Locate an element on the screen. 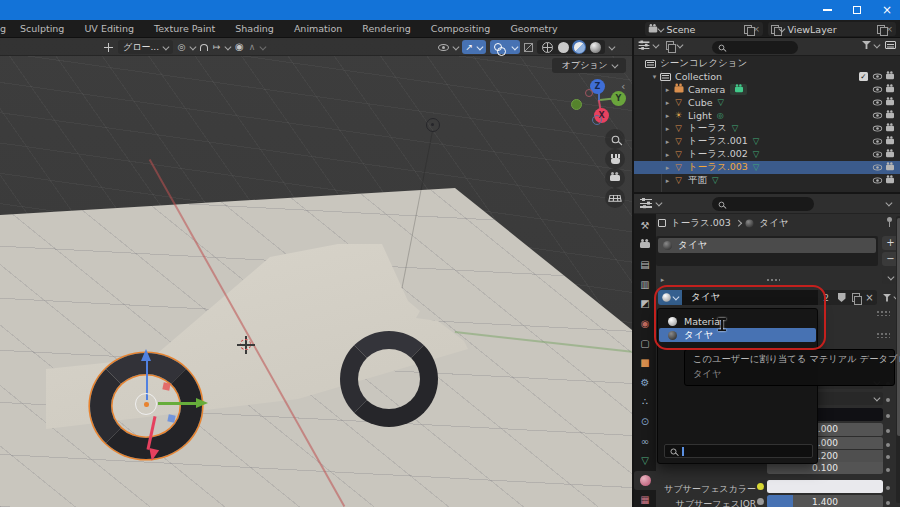 Image resolution: width=900 pixels, height=507 pixels. workspace-tab: Geometry Nodes is located at coordinates (530, 29).